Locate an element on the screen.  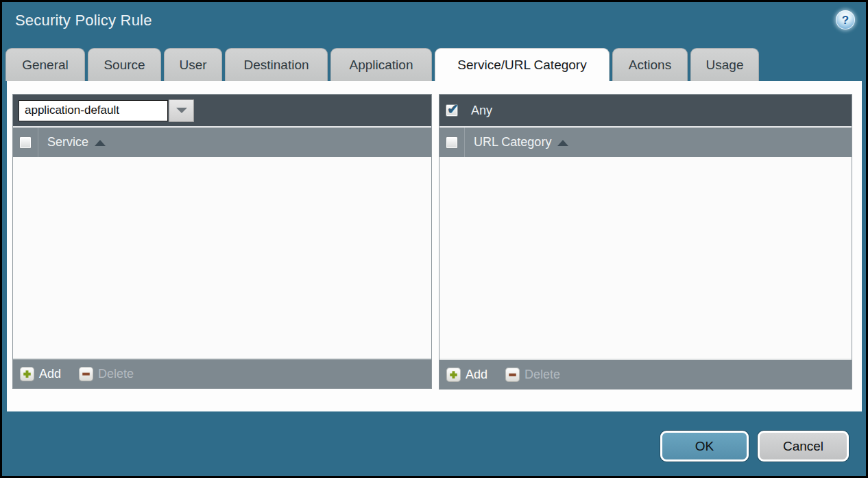
cancel-button: Cancel is located at coordinates (804, 446).